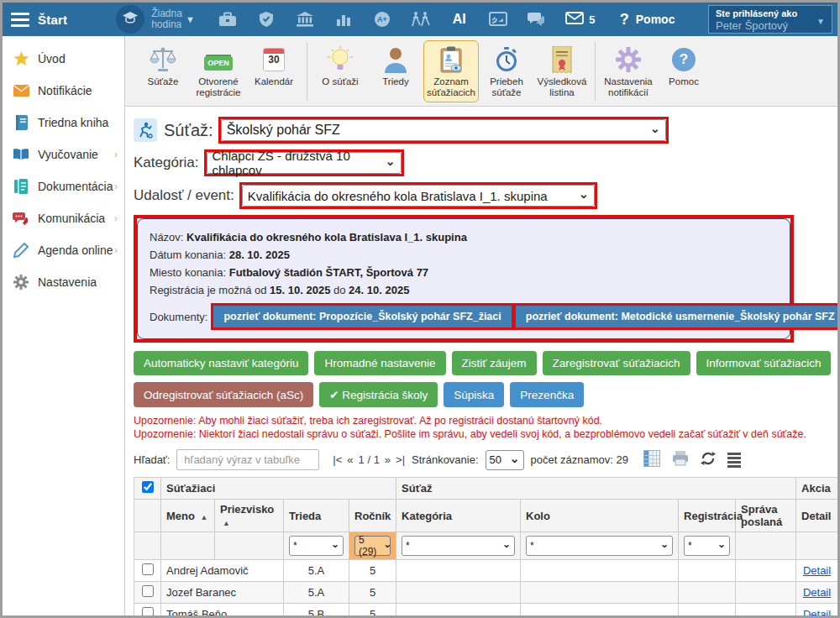 The image size is (840, 618). Describe the element at coordinates (580, 460) in the screenshot. I see `records-count: počet záznamov: 29` at that location.